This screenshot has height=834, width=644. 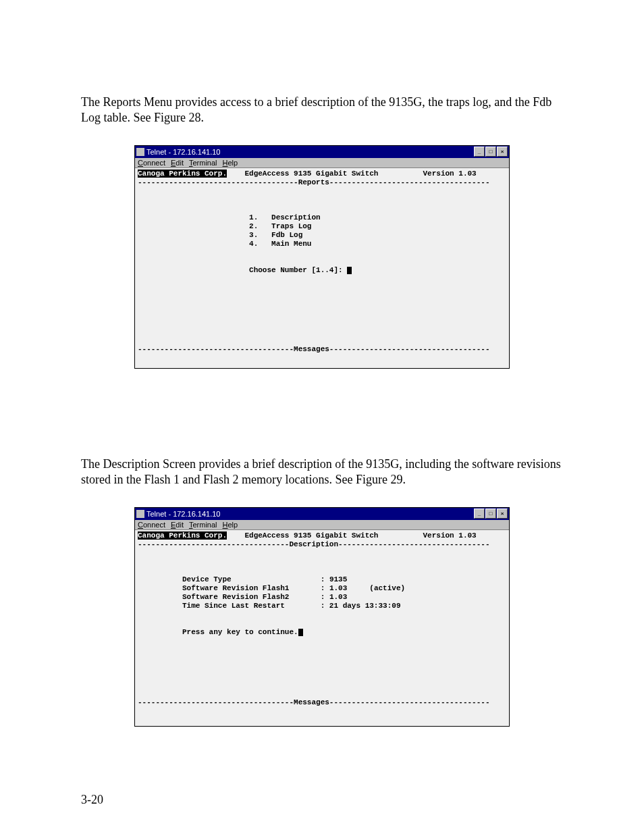 What do you see at coordinates (92, 800) in the screenshot?
I see `page-number: 3-20` at bounding box center [92, 800].